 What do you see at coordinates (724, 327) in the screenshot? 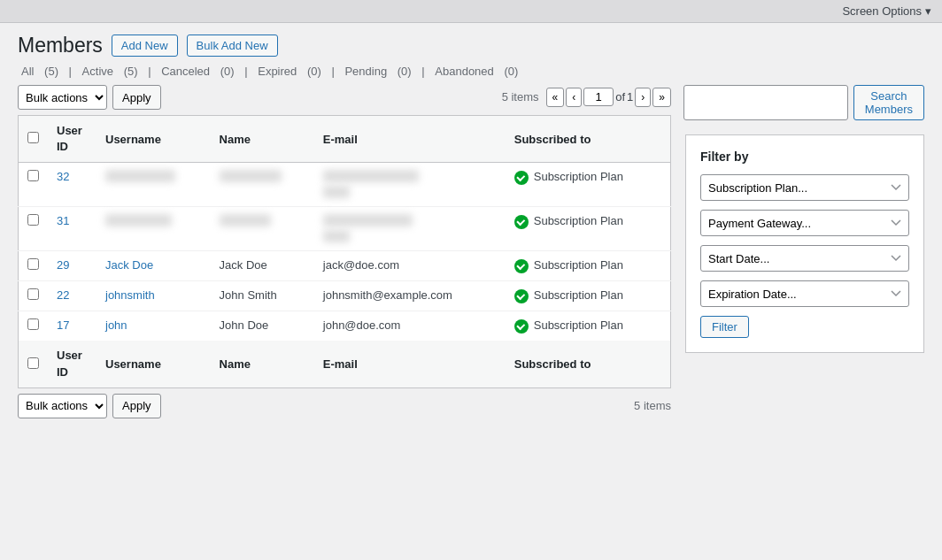
I see `filter-button: Filter` at bounding box center [724, 327].